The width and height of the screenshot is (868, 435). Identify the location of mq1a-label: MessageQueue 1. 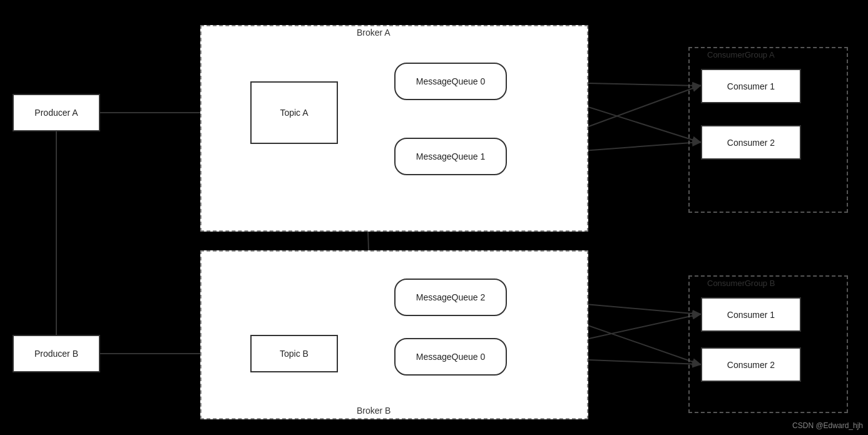
(451, 156).